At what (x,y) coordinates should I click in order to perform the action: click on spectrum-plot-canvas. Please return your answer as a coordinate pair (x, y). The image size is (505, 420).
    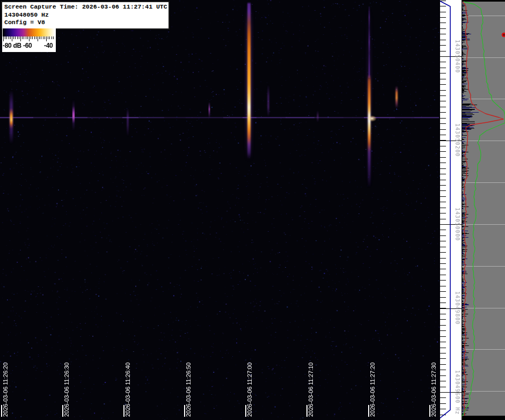
    Looking at the image, I should click on (483, 210).